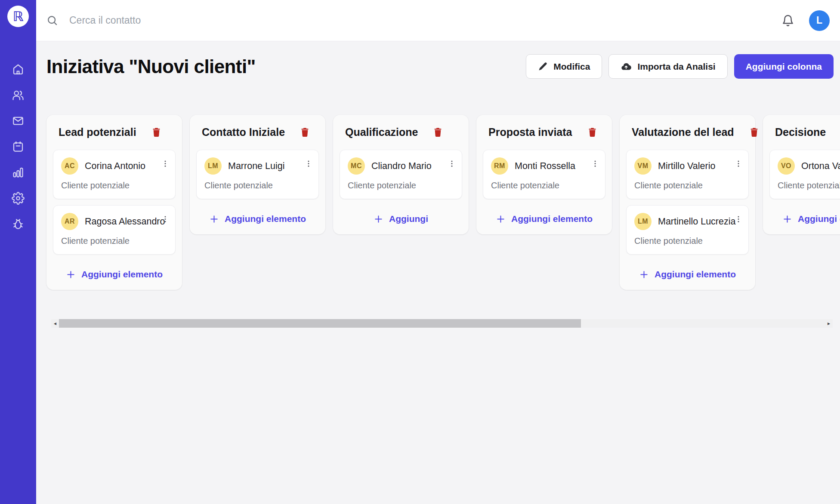 The width and height of the screenshot is (840, 504). Describe the element at coordinates (401, 132) in the screenshot. I see `column-header: Qualificazione` at that location.